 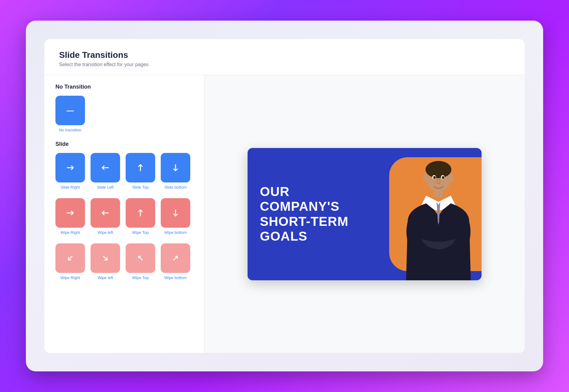 I want to click on wipe-down-left-icon, so click(x=70, y=258).